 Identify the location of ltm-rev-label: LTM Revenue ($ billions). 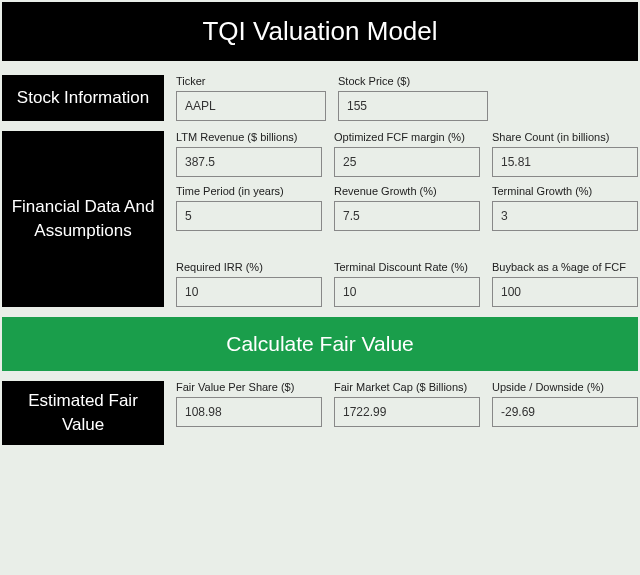
(249, 137).